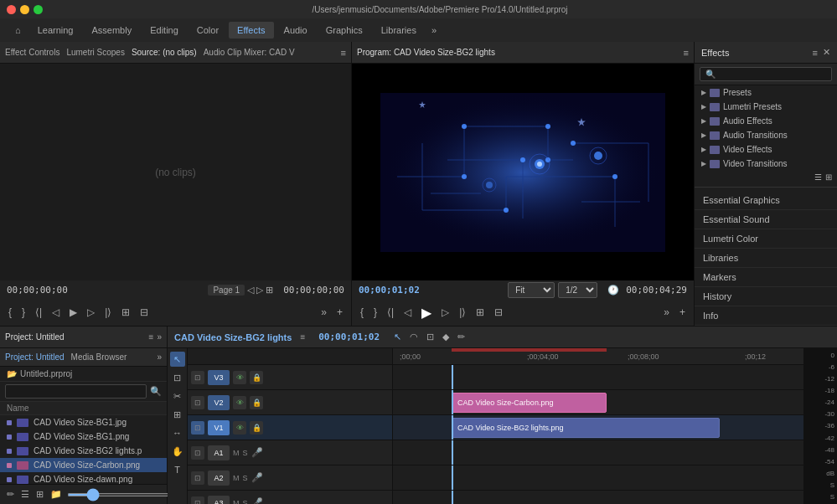  I want to click on prog-ctrl-out: }, so click(375, 312).